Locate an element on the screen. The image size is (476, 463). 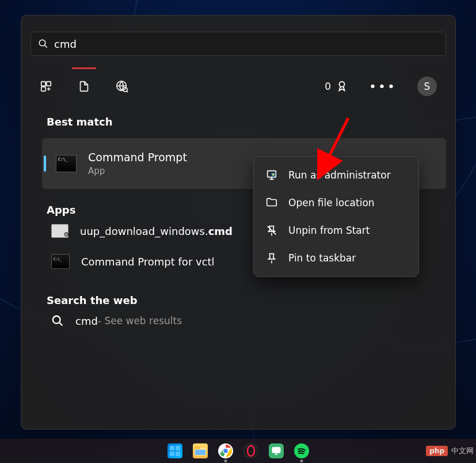
apps-tab-icon is located at coordinates (46, 86).